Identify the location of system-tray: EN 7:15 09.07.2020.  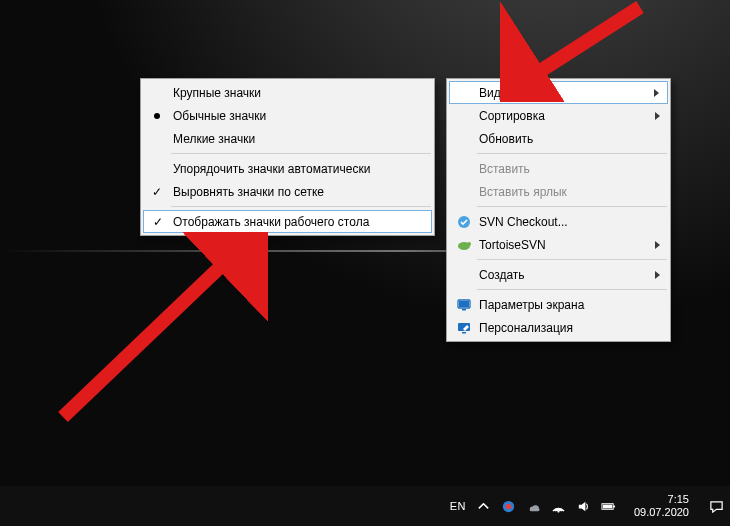
(587, 506).